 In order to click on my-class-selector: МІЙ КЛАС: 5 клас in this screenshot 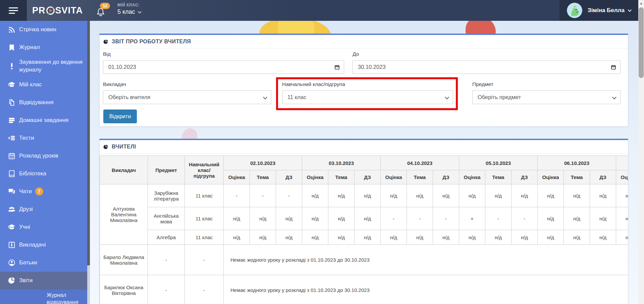, I will do `click(129, 9)`.